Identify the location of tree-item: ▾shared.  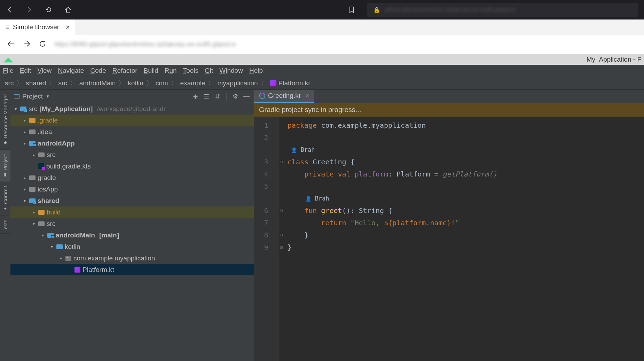
(132, 201).